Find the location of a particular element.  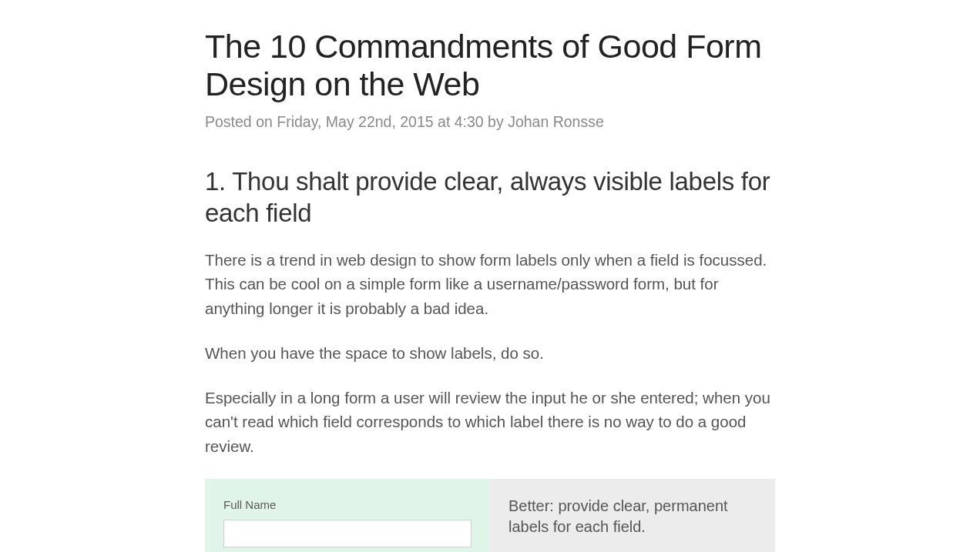

section-heading: 1. Thou shalt provide clear, always visi… is located at coordinates (490, 197).